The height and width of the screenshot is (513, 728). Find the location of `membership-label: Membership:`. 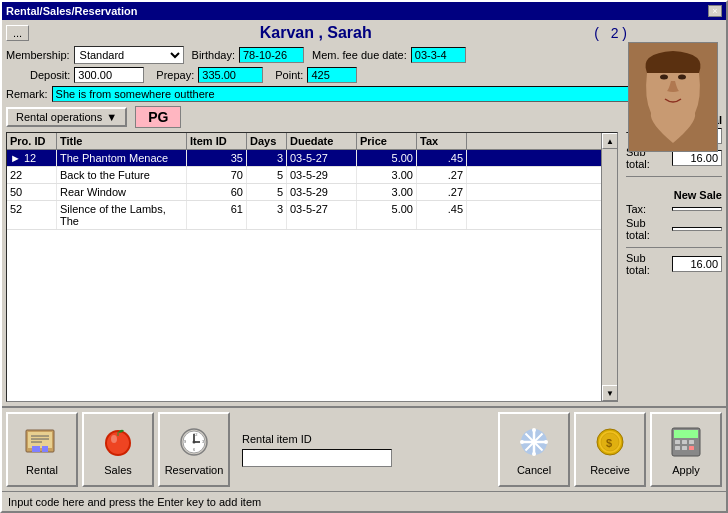

membership-label: Membership: is located at coordinates (38, 55).